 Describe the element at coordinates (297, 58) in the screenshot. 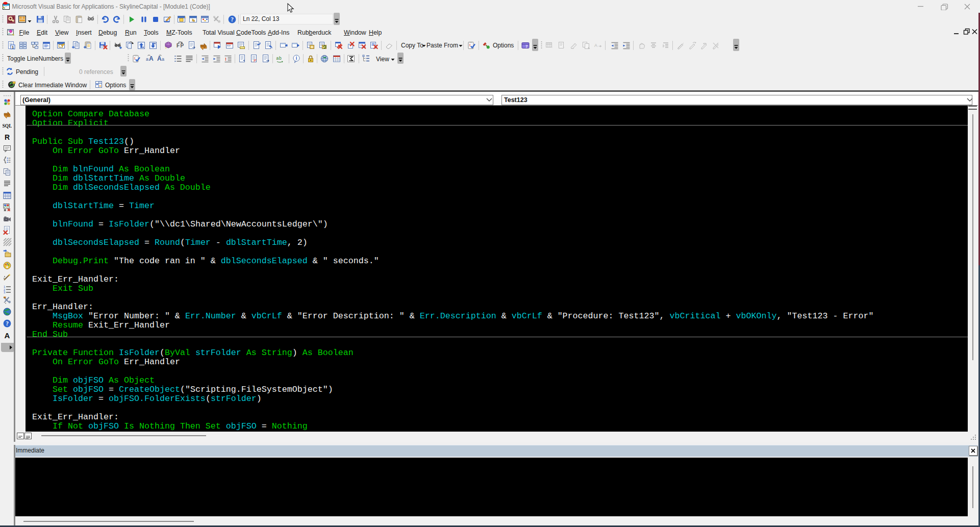

I see `svg-text: i` at that location.